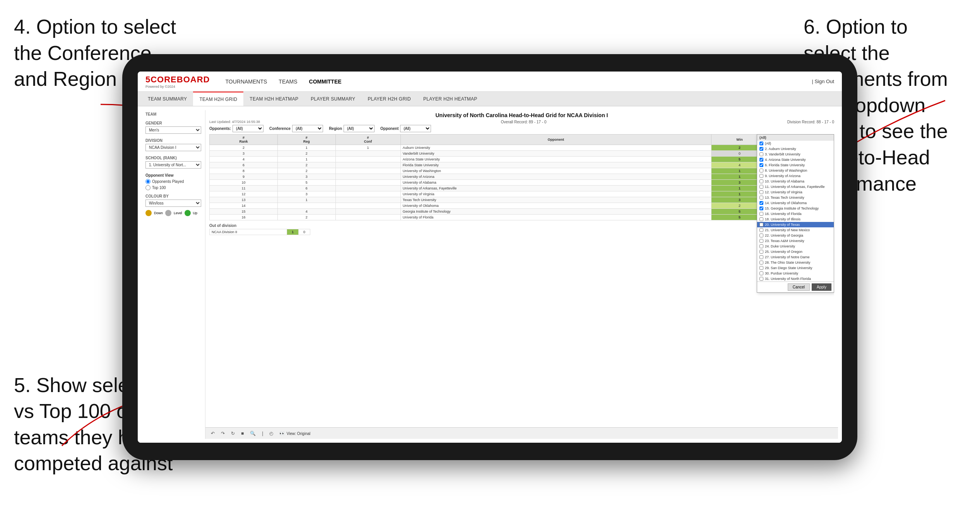 The width and height of the screenshot is (980, 527). I want to click on dropdown-item: 24. Duke University, so click(795, 246).